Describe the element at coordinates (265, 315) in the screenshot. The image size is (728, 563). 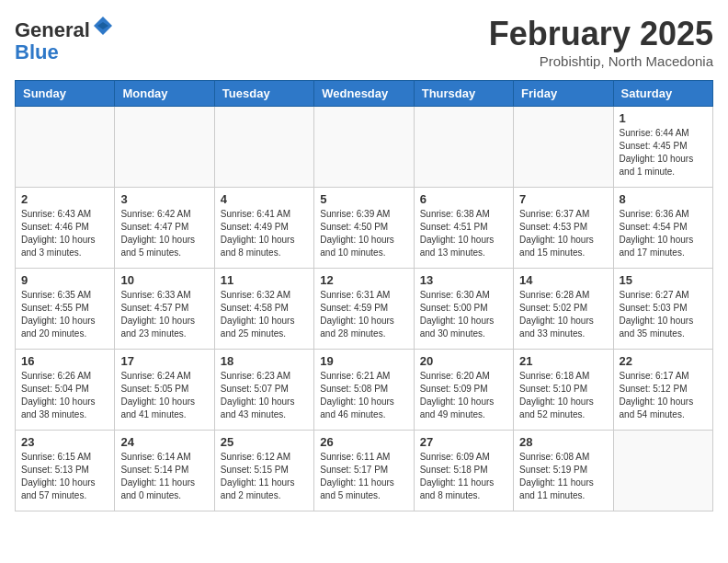
I see `day-info: Sunrise: 6:32 AM Sunset: 4:58 PM Dayligh…` at that location.